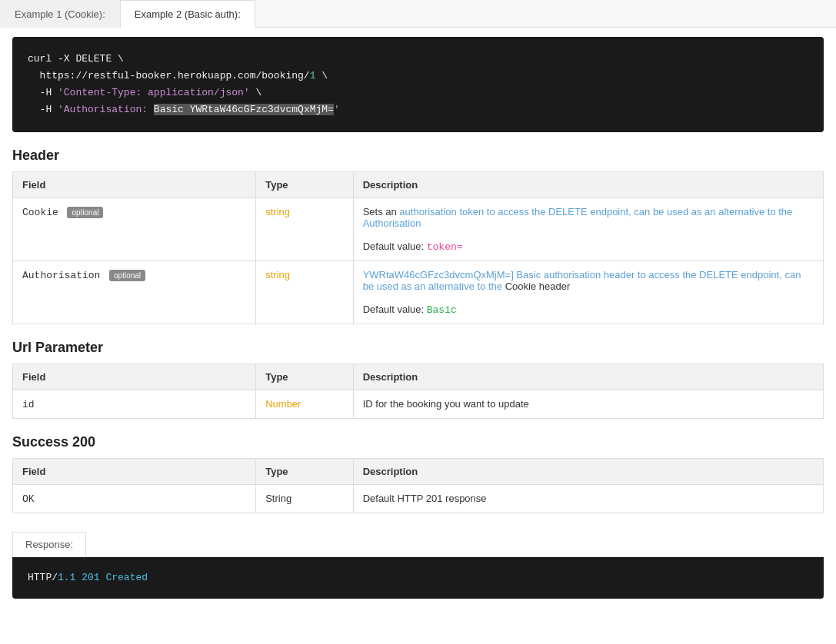 The image size is (836, 644). Describe the element at coordinates (135, 377) in the screenshot. I see `url-col-field: Field` at that location.